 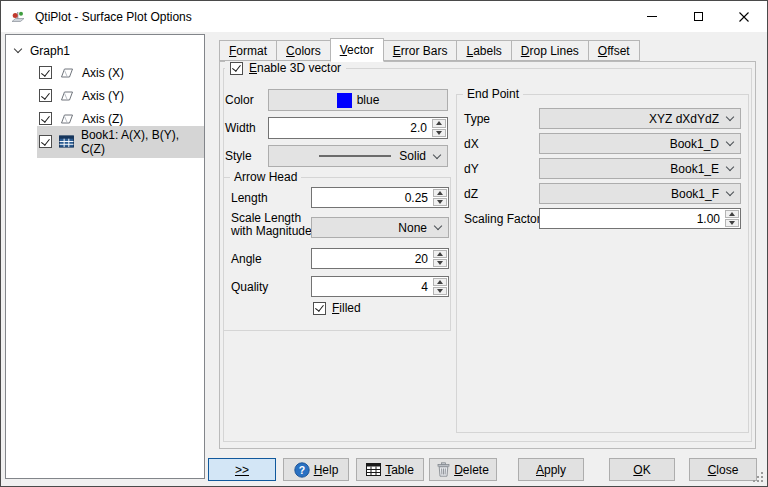 What do you see at coordinates (238, 156) in the screenshot?
I see `style-label: Style` at bounding box center [238, 156].